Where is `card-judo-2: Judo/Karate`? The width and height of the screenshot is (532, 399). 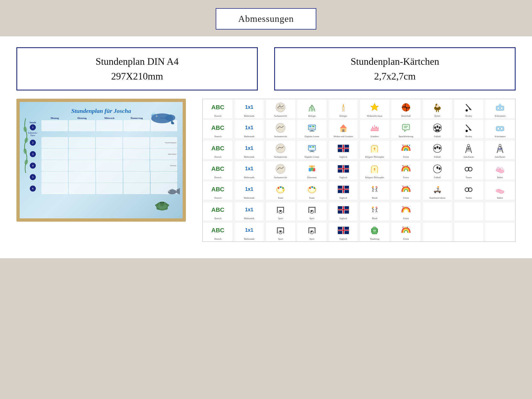 card-judo-2: Judo/Karate is located at coordinates (500, 150).